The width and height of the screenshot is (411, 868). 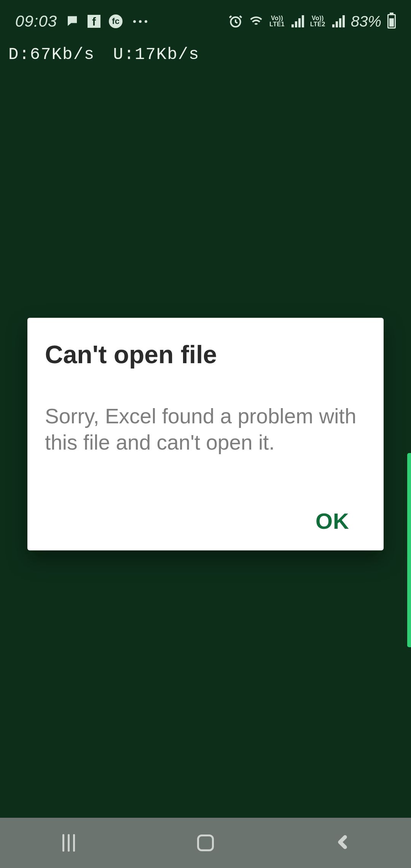 What do you see at coordinates (81, 21) in the screenshot?
I see `status-left: 09:03 f fc` at bounding box center [81, 21].